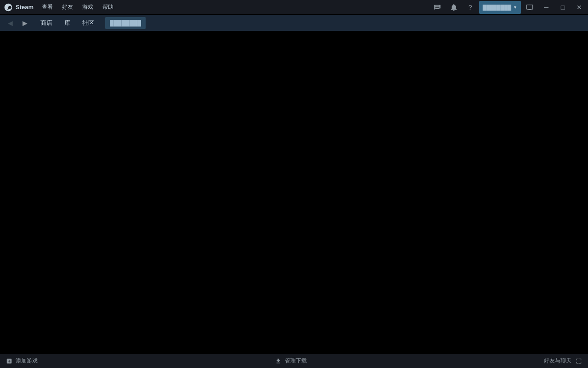  I want to click on nav-tabs: 商店 库 社区, so click(67, 23).